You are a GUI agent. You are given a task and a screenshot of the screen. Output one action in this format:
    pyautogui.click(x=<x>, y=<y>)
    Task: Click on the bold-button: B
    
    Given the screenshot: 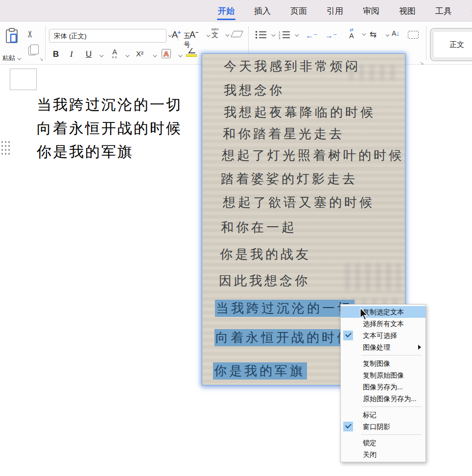 What is the action you would take?
    pyautogui.click(x=56, y=54)
    